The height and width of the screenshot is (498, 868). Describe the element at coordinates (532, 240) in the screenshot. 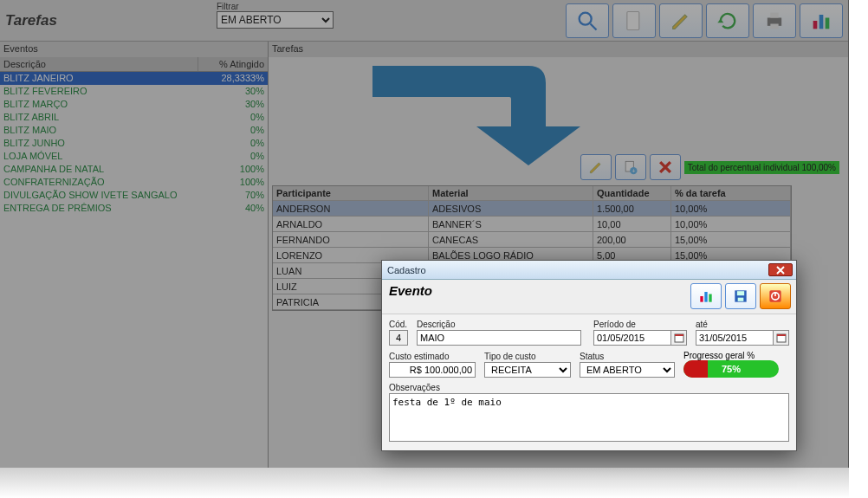

I see `table-row: FERNANDOCANECAS200,0015,00%` at that location.